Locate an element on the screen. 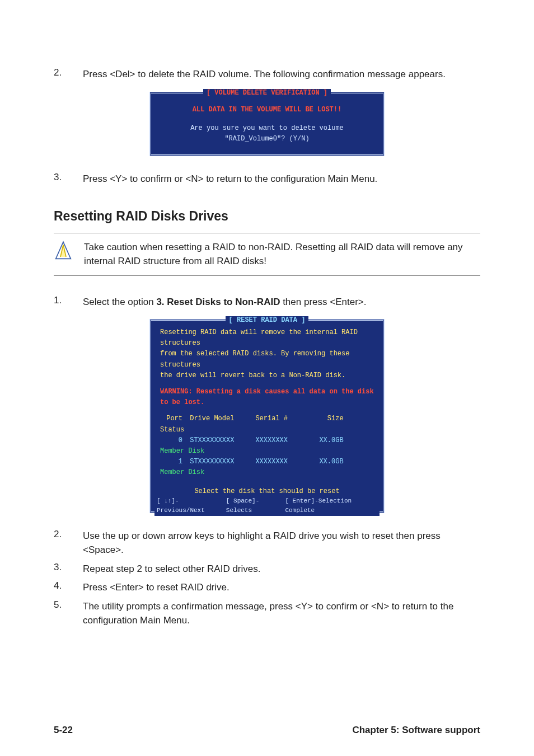 The image size is (534, 756). dialog-prompt: Are you sure you want to delete volume "… is located at coordinates (267, 134).